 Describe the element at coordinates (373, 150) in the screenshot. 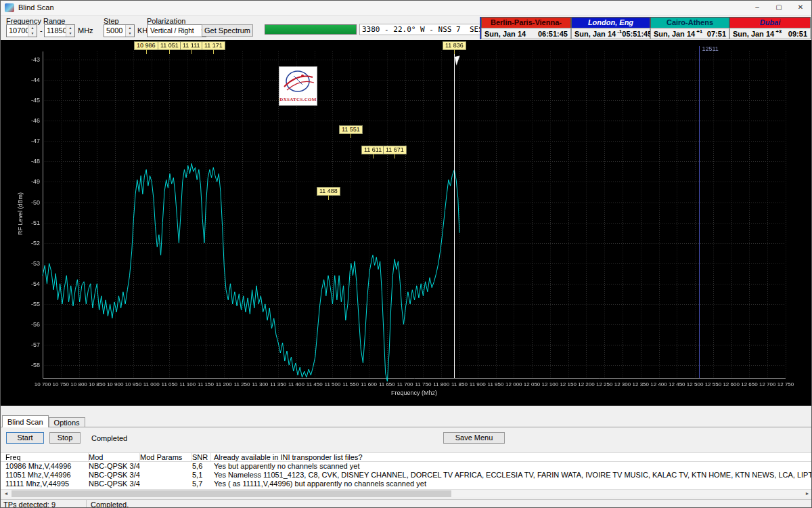

I see `transponder-marker: 11 611` at that location.